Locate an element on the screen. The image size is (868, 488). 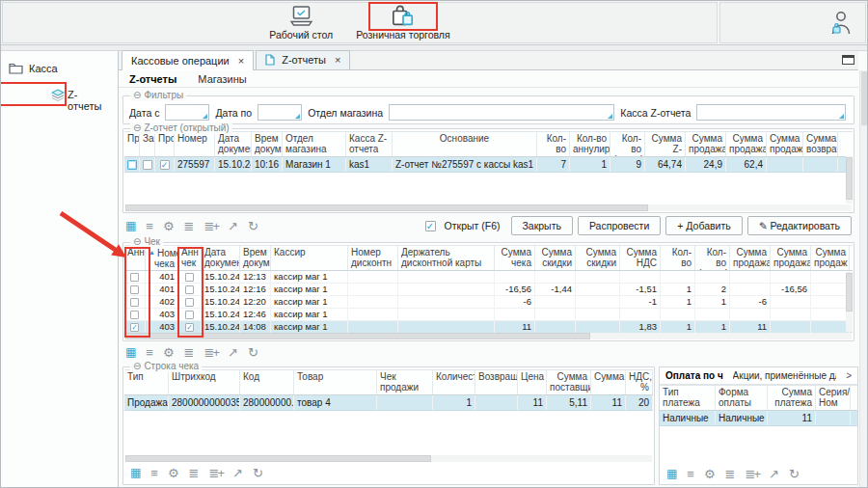
column-header: Форма оплаты is located at coordinates (742, 397).